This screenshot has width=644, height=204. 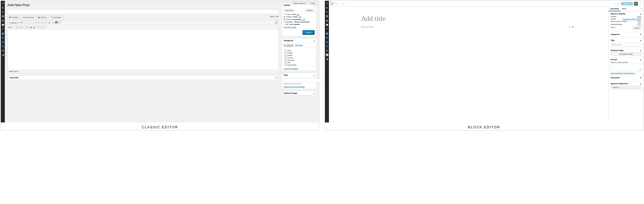 I want to click on help-icon: ?, so click(x=45, y=27).